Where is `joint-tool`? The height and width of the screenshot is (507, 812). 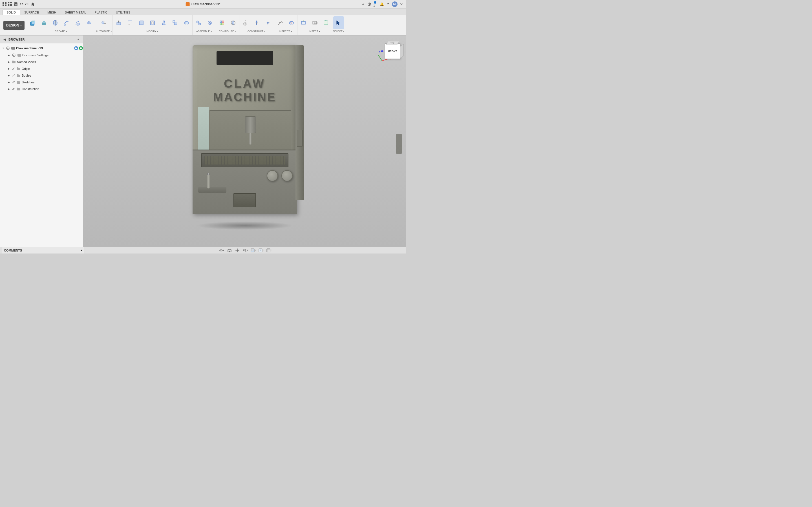 joint-tool is located at coordinates (199, 23).